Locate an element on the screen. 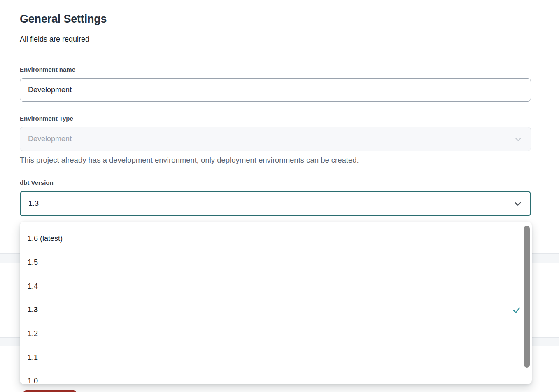  dropdown-option-label: 1.4 is located at coordinates (33, 287).